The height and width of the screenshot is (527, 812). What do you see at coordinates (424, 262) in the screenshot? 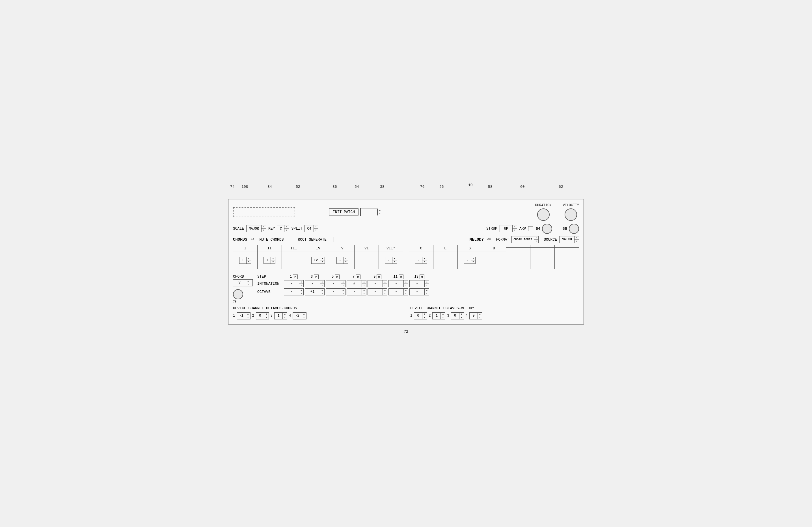
I see `chord-down-right-0: ▼` at bounding box center [424, 262].